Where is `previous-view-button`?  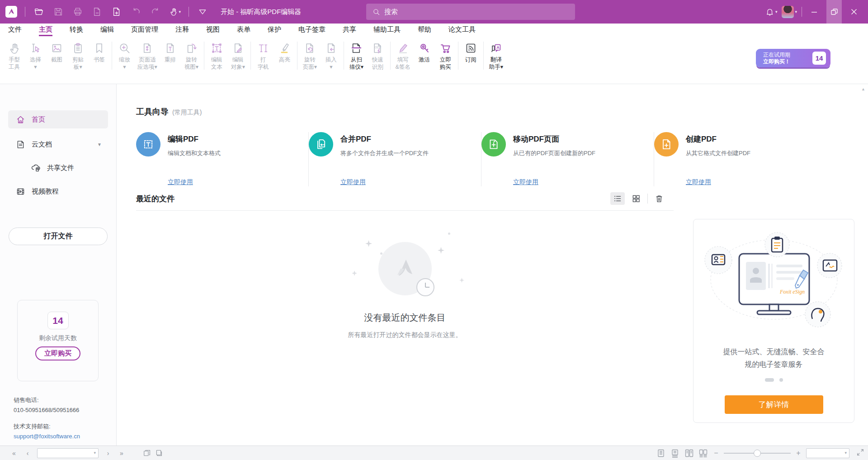
previous-view-button is located at coordinates (147, 453).